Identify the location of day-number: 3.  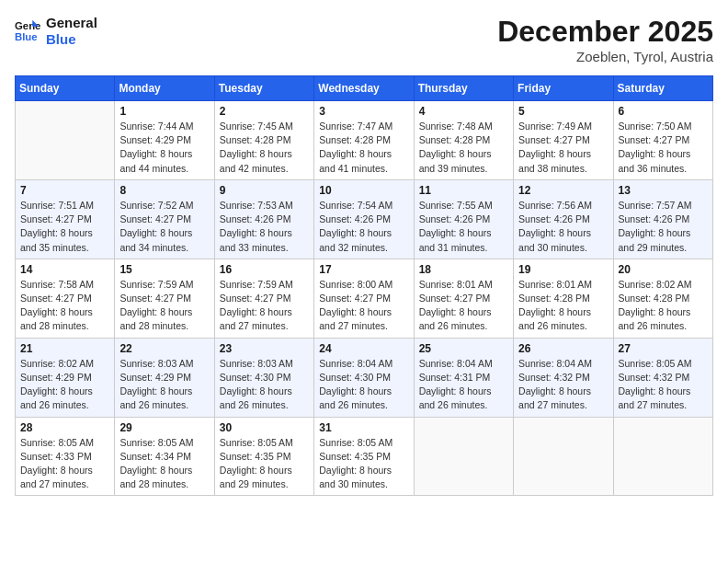
(364, 111).